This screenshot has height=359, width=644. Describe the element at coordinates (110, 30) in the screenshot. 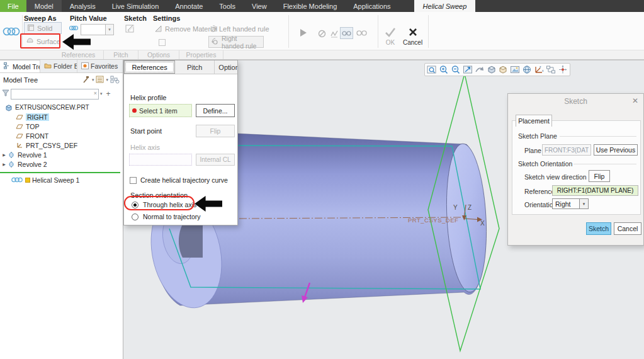

I see `pitch-dropdown-icon: ▾` at that location.